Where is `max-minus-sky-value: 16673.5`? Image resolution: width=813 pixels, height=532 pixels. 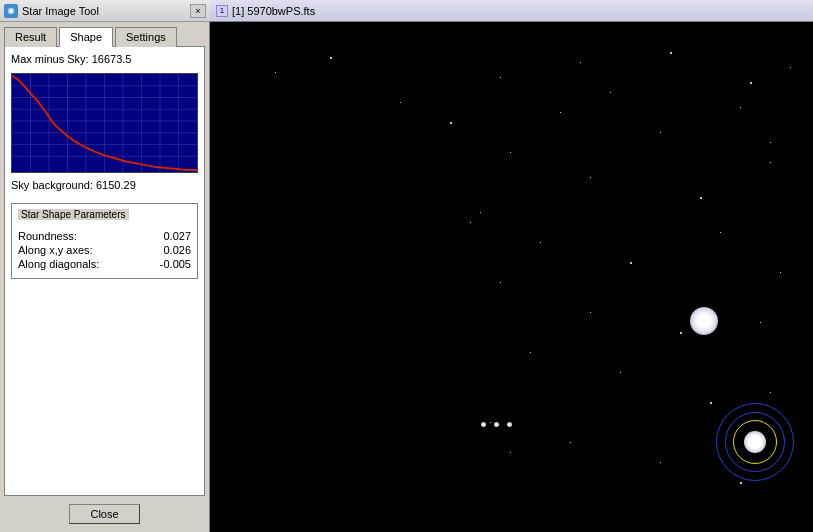 max-minus-sky-value: 16673.5 is located at coordinates (112, 59).